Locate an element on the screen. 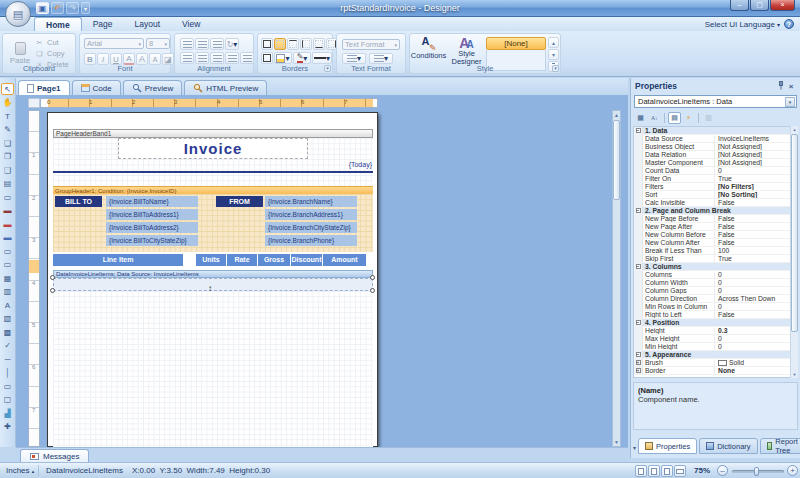  continuous-view-button is located at coordinates (654, 471).